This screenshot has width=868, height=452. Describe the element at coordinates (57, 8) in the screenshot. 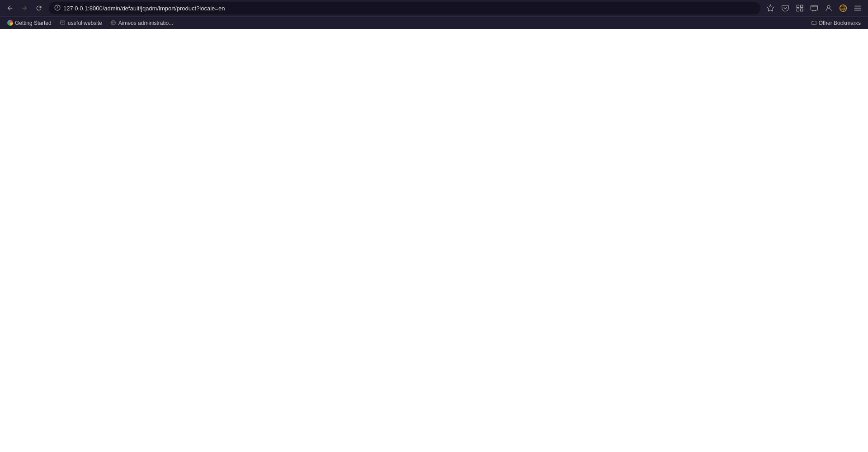

I see `address-info-icon` at that location.